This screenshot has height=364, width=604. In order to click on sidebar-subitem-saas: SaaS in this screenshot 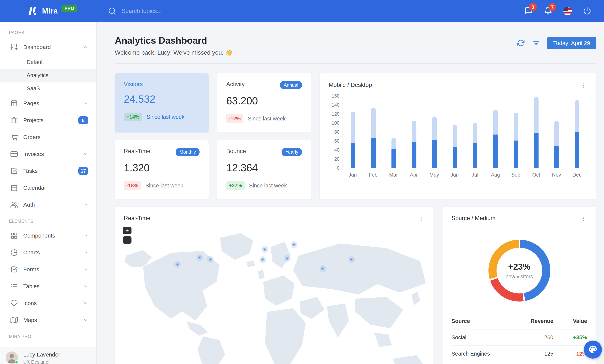, I will do `click(48, 88)`.